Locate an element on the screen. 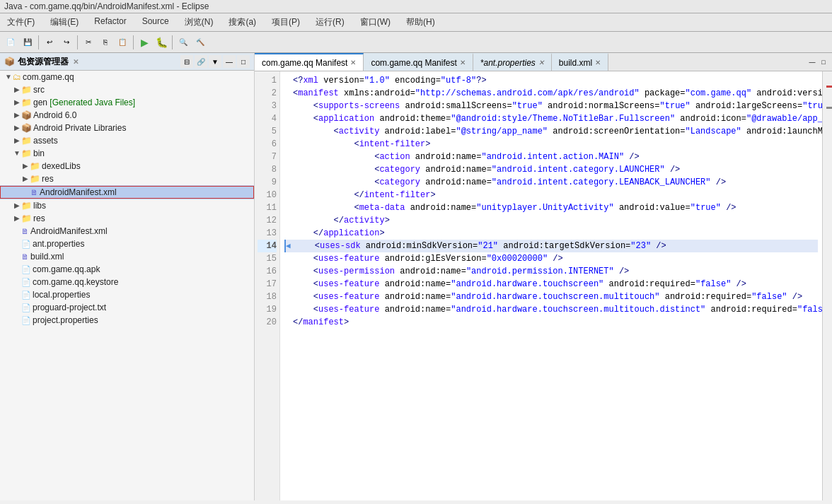 This screenshot has width=832, height=504. tree-item-local-properties: ▶ 📄 local.properties is located at coordinates (127, 295).